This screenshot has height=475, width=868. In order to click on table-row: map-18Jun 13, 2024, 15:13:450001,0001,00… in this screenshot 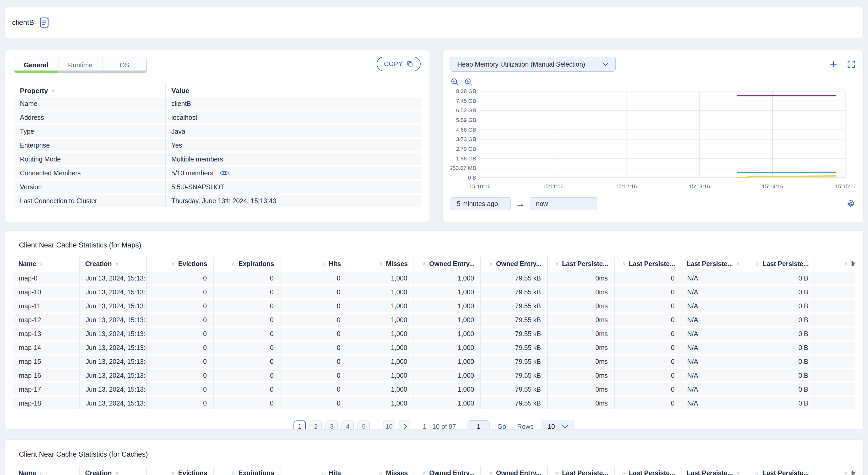, I will do `click(434, 403)`.